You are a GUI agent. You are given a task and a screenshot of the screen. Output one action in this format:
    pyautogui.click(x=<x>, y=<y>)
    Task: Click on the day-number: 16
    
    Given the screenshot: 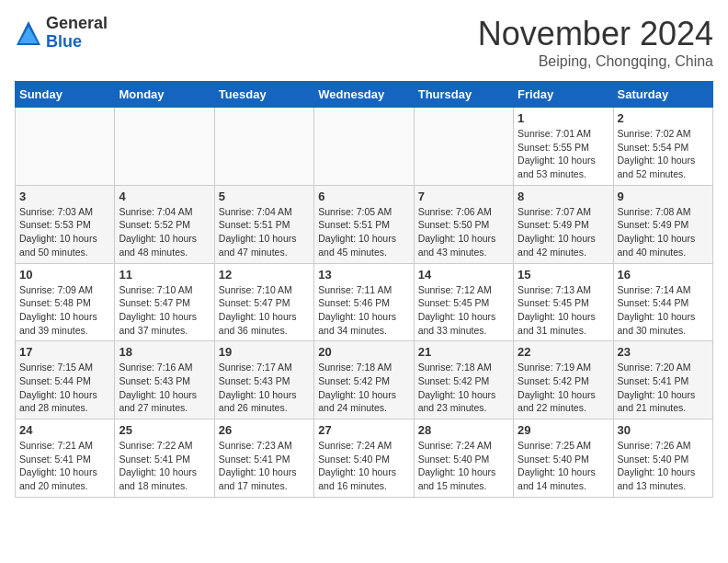 What is the action you would take?
    pyautogui.click(x=664, y=274)
    